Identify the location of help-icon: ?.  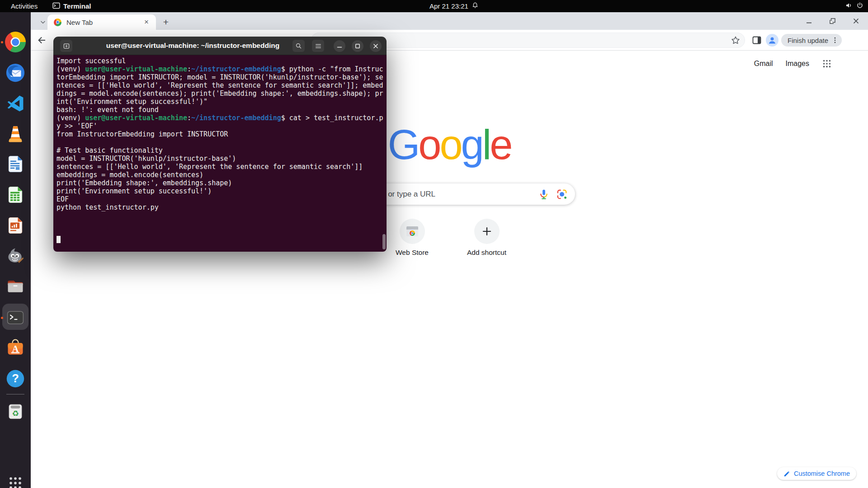
(15, 379).